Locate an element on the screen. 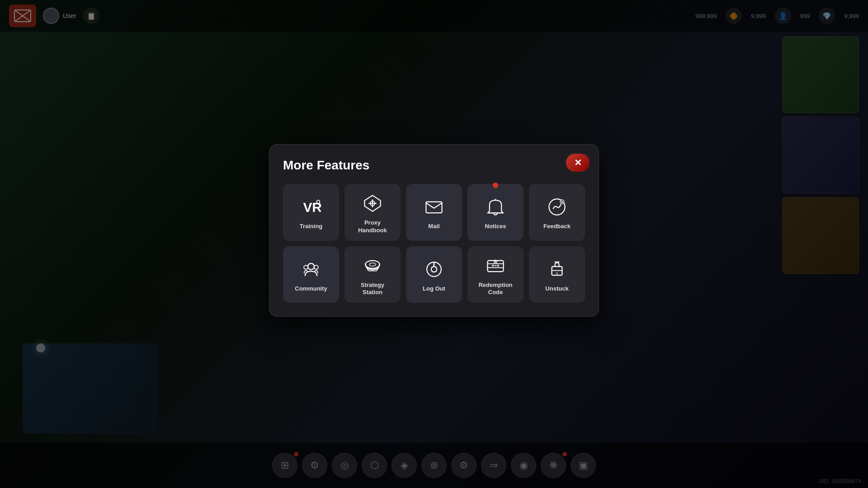 Image resolution: width=868 pixels, height=488 pixels. modal-title: More Features is located at coordinates (434, 165).